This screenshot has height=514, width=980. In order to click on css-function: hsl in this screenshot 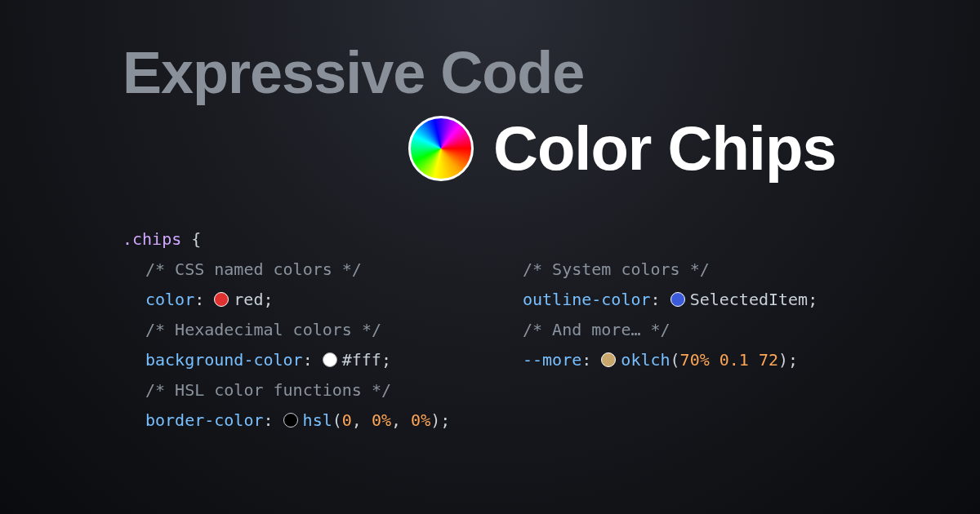, I will do `click(318, 420)`.